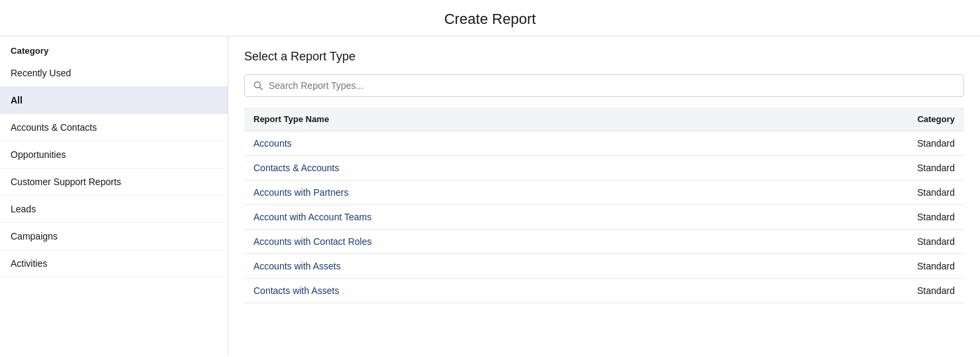  What do you see at coordinates (114, 169) in the screenshot?
I see `sidebar-items-container: Recently UsedAllAccounts & ContactsOppor…` at bounding box center [114, 169].